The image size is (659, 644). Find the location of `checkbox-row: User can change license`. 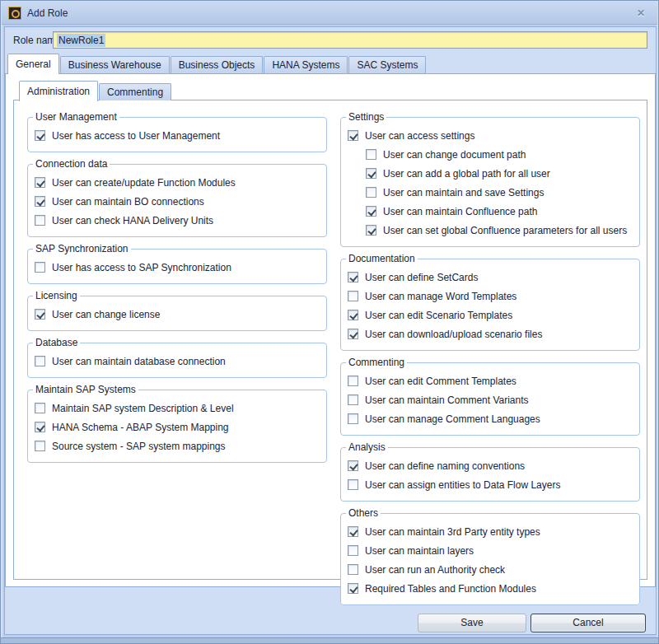

checkbox-row: User can change license is located at coordinates (177, 315).